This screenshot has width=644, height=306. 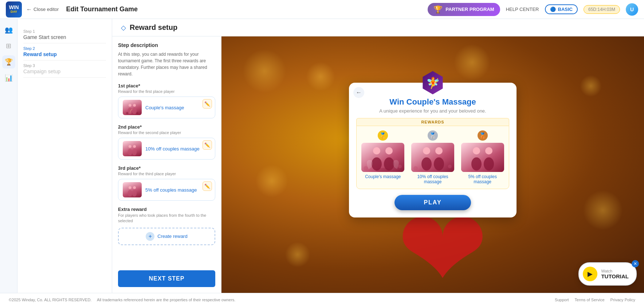 What do you see at coordinates (14, 12) in the screenshot?
I see `logo-day: DAY` at bounding box center [14, 12].